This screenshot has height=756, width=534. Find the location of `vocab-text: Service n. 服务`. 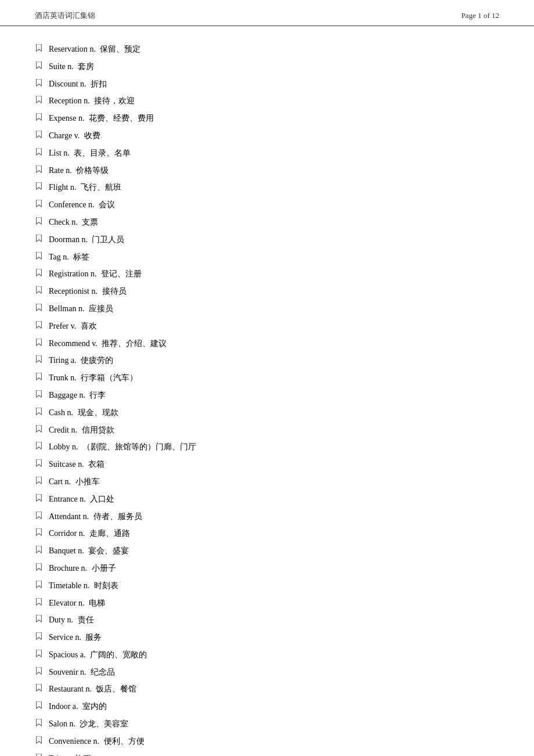

vocab-text: Service n. 服务 is located at coordinates (75, 638).